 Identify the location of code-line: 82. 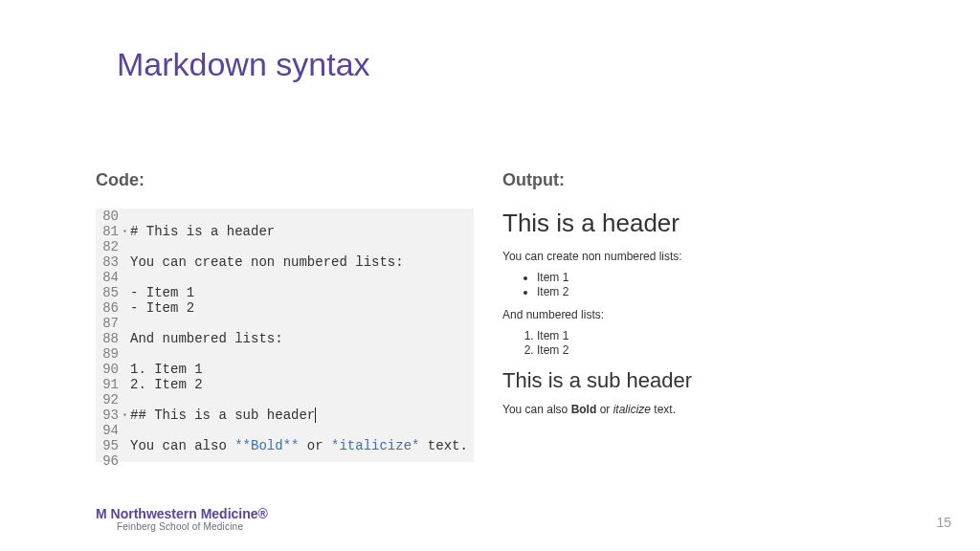
(285, 247).